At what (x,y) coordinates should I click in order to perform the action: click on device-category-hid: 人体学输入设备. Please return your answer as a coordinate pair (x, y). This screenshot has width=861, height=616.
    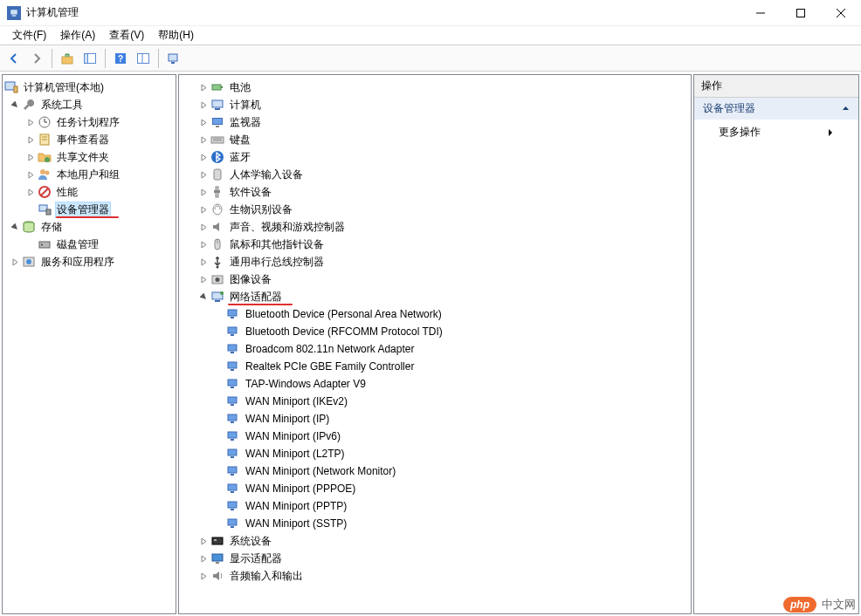
    Looking at the image, I should click on (435, 175).